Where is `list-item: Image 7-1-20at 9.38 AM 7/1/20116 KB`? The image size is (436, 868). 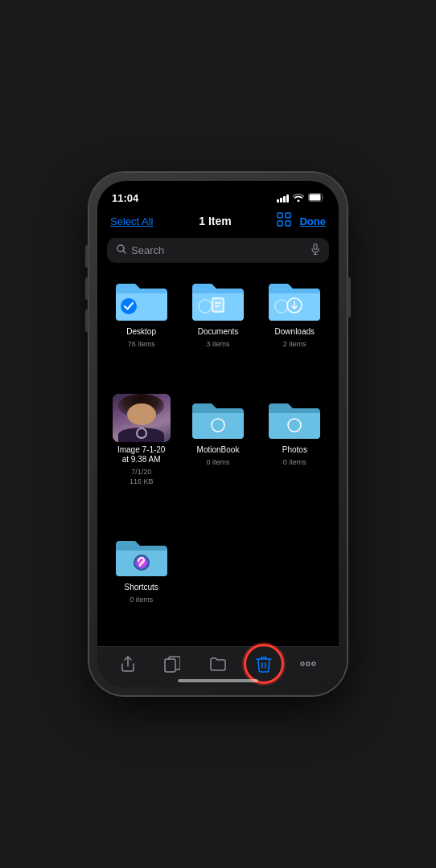
list-item: Image 7-1-20at 9.38 AM 7/1/20116 KB is located at coordinates (142, 458).